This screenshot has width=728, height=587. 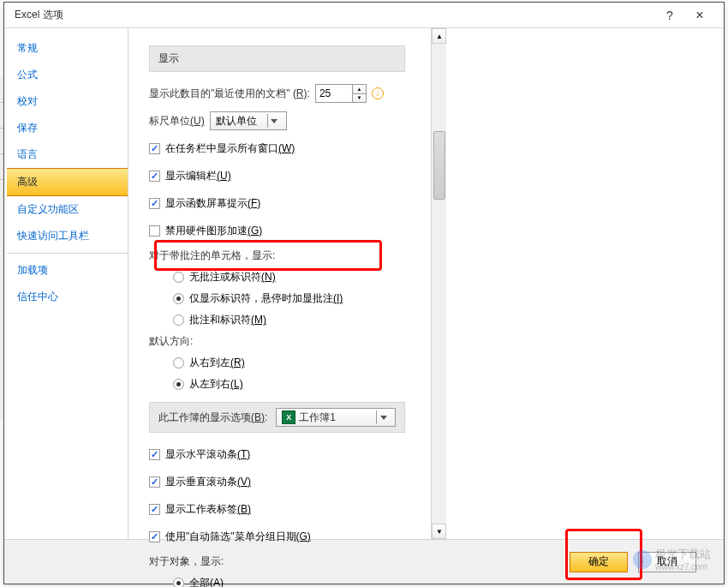 What do you see at coordinates (230, 94) in the screenshot?
I see `recent-docs-label: 显示此数目的"最近使用的文档" (R):` at bounding box center [230, 94].